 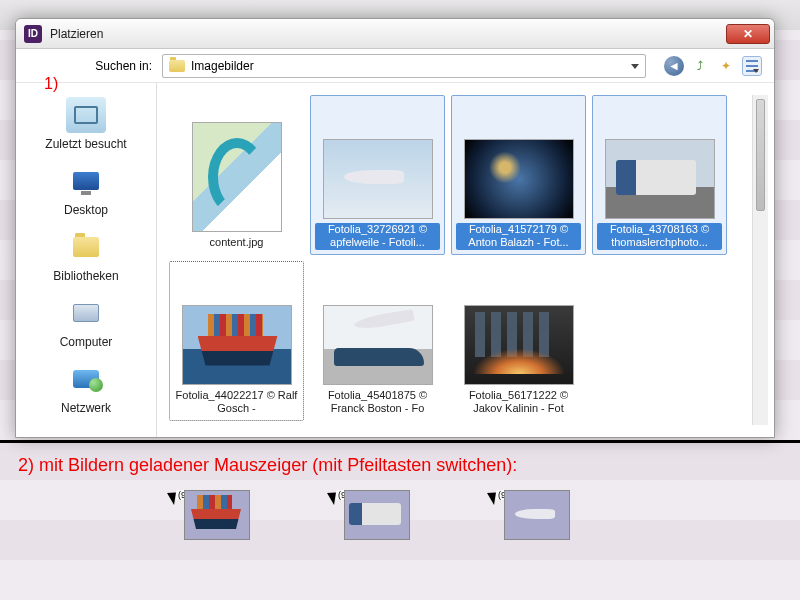 I want to click on folder-icon, so click(x=177, y=66).